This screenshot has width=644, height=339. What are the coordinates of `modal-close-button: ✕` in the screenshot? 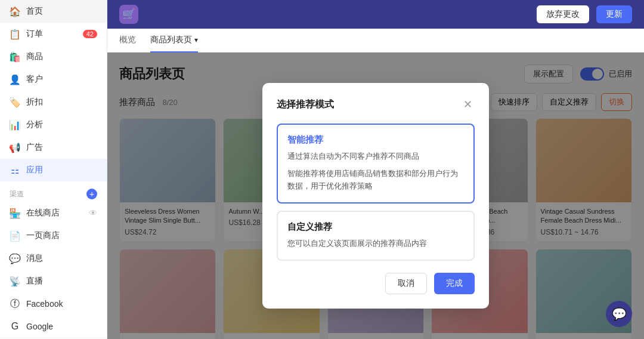 It's located at (467, 104).